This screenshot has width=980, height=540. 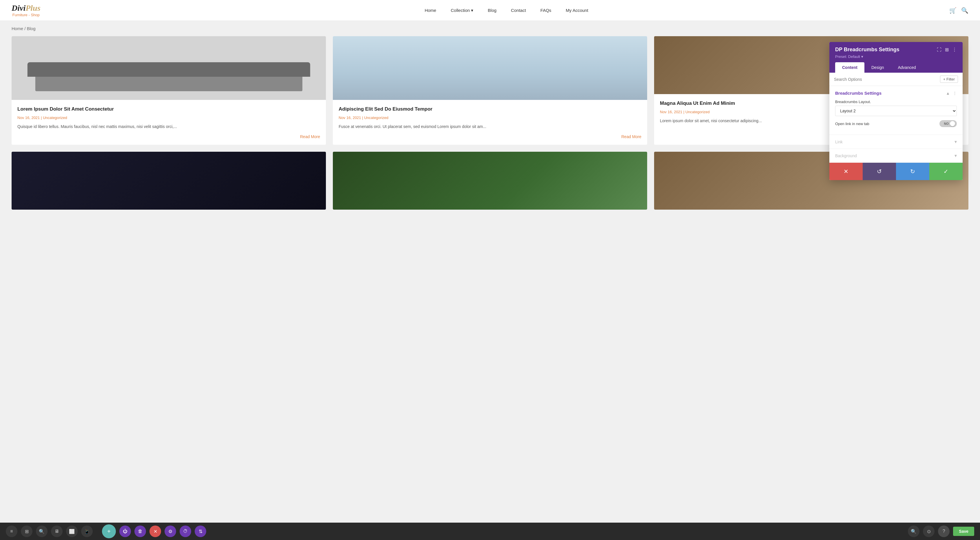 What do you see at coordinates (955, 49) in the screenshot?
I see `more-icon: ⋮` at bounding box center [955, 49].